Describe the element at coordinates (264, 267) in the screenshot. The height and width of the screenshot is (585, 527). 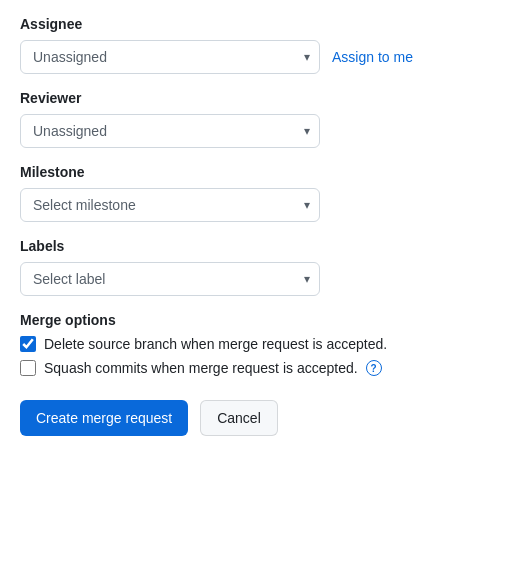
I see `labels-section: Labels Select label ▾` at that location.